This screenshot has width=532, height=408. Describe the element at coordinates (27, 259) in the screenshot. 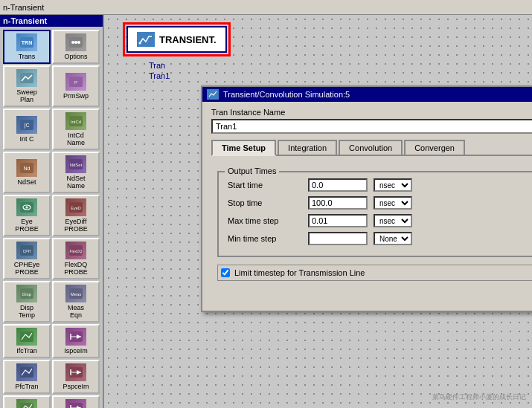

I see `sidebar-item-cpheye: CPH CPHEyePROBE` at that location.